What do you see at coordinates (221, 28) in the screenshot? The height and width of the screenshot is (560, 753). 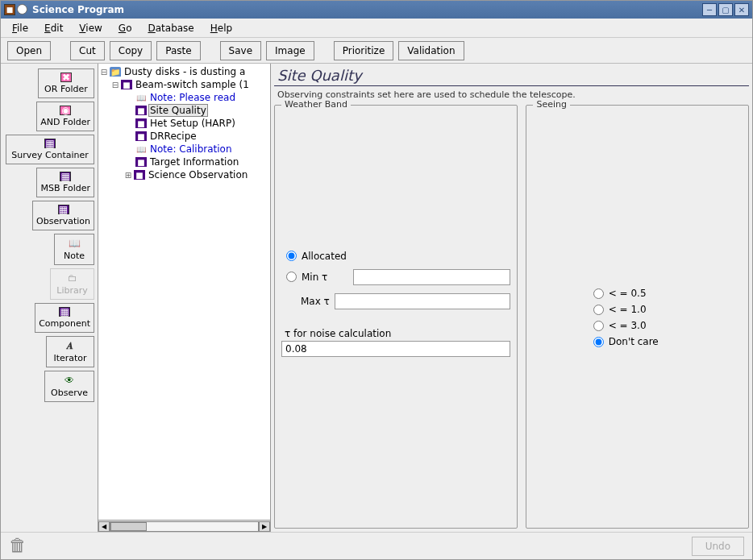 I see `menu-help: Help` at bounding box center [221, 28].